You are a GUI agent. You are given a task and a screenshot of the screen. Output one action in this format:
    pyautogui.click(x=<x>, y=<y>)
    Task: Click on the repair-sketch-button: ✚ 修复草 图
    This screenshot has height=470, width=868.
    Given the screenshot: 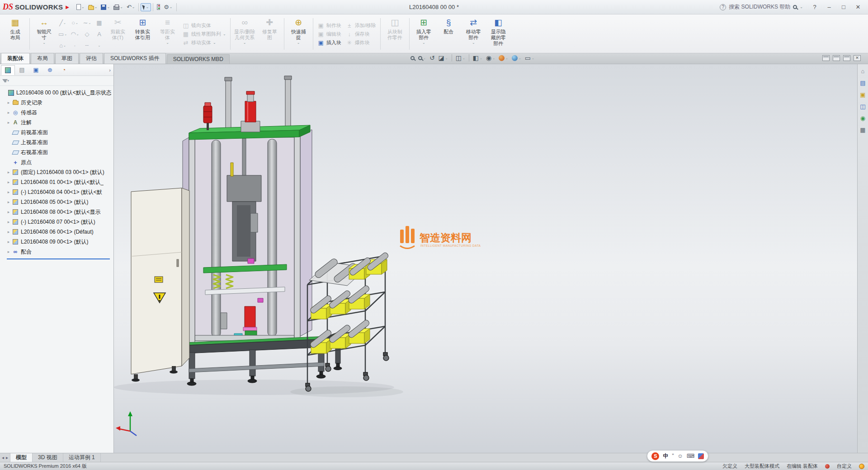 What is the action you would take?
    pyautogui.click(x=269, y=34)
    